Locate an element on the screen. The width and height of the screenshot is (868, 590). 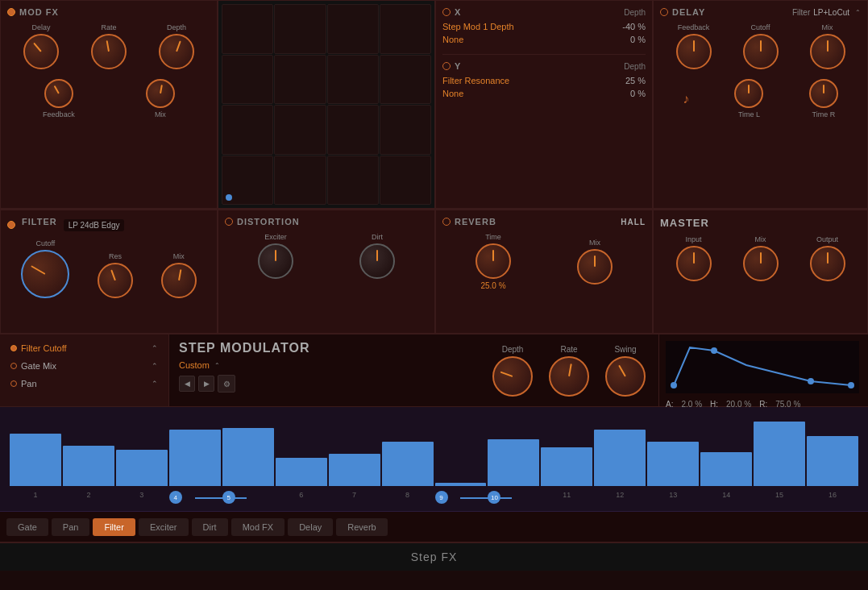
step-circle-5: 5 is located at coordinates (229, 497).